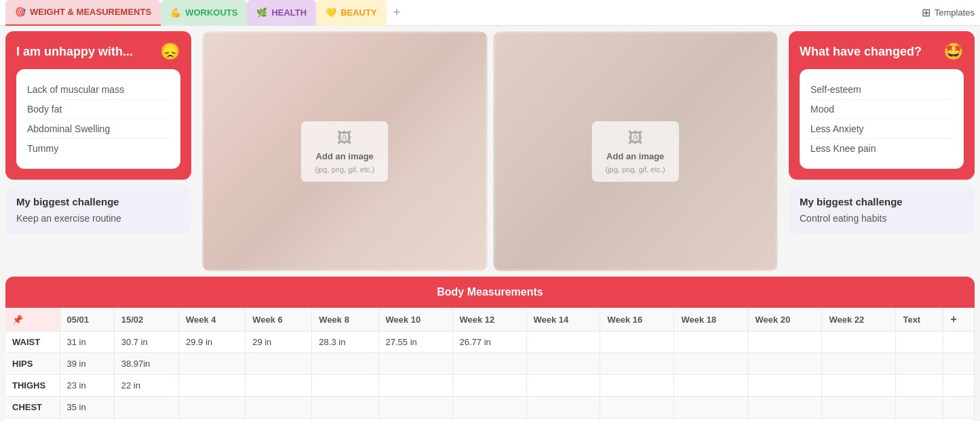 The height and width of the screenshot is (421, 980). I want to click on table-header-row: 📌 05/01 15/02 Week 4 Week 6 Week 8 Week …, so click(490, 320).